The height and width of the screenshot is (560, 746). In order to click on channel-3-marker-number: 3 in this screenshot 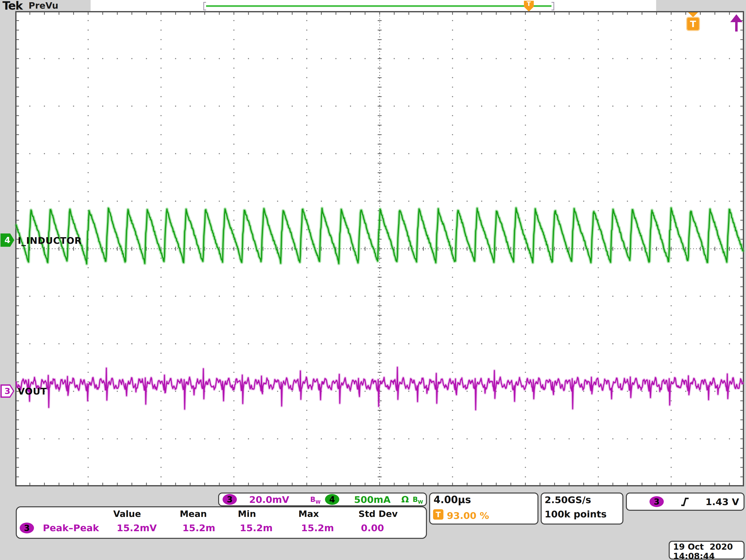, I will do `click(7, 391)`.